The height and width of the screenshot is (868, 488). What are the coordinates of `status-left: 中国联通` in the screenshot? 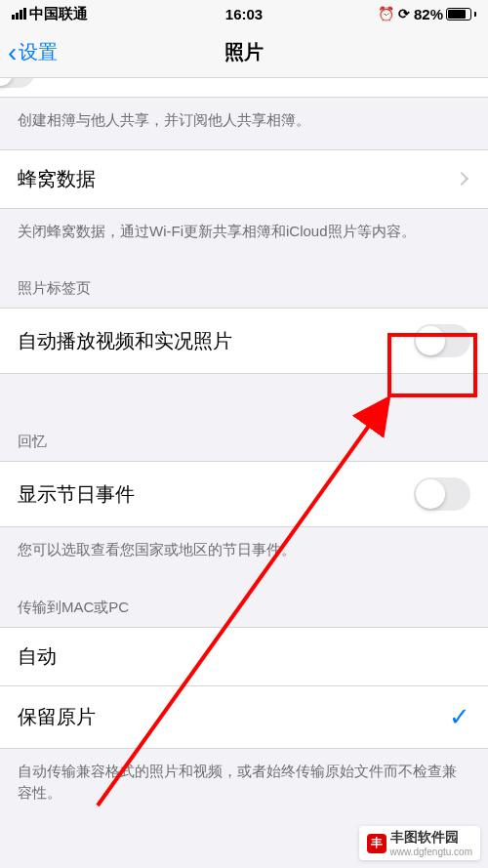 It's located at (50, 14).